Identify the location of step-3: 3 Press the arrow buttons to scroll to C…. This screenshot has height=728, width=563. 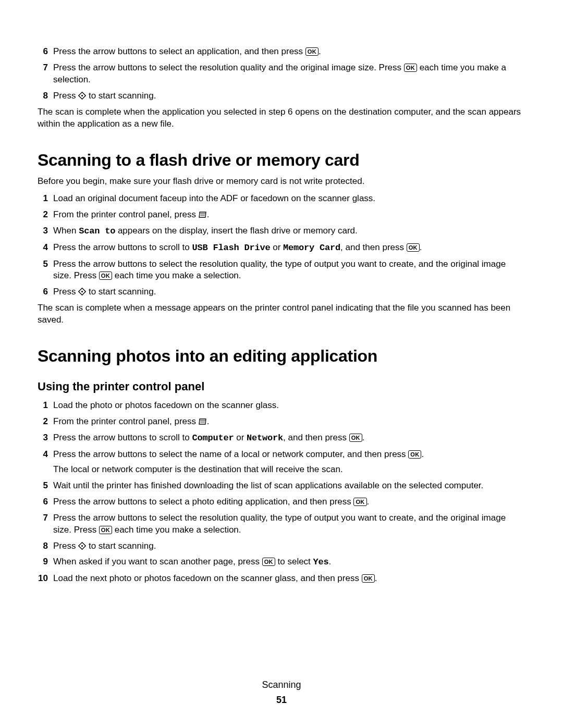
(282, 438).